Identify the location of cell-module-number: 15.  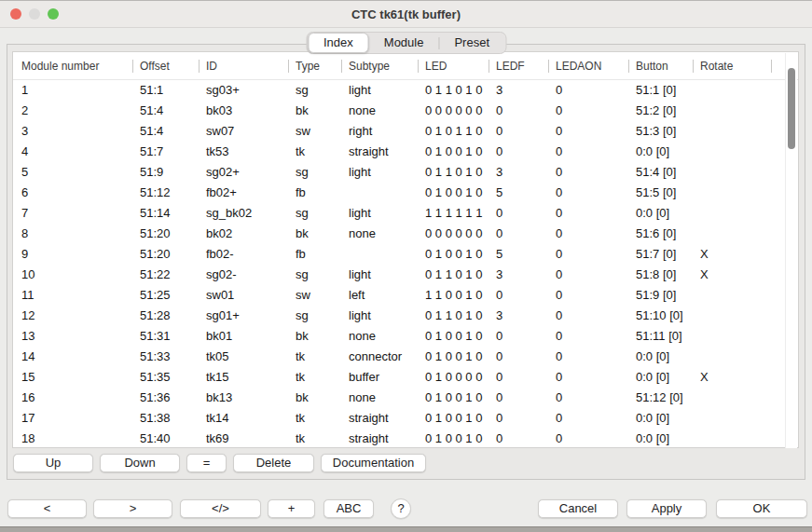
(73, 377).